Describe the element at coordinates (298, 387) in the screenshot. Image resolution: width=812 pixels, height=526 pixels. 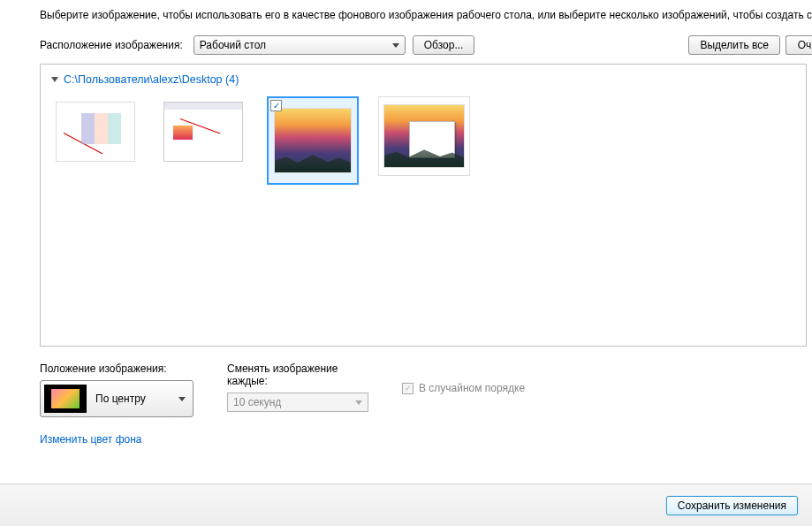
I see `interval-group: Сменять изображение каждые: 10 секунд` at that location.